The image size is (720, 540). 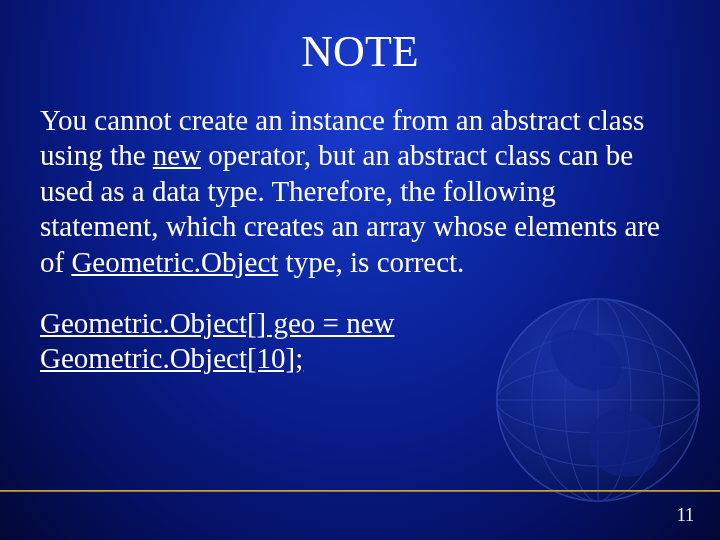 I want to click on body-text-3: type, is correct., so click(x=371, y=262).